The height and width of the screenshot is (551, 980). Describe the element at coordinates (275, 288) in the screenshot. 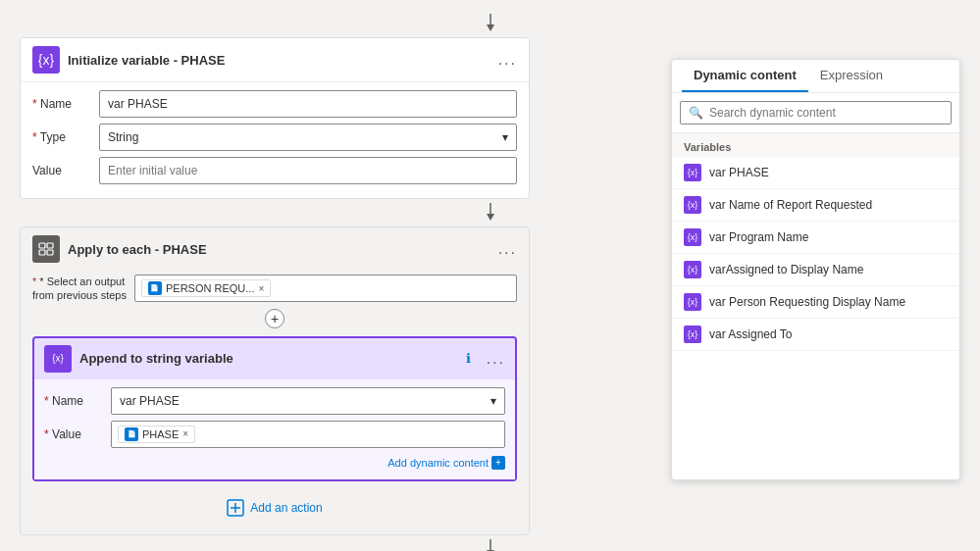

I see `select-output-row: * Select an outputfrom previous steps 📄 …` at that location.